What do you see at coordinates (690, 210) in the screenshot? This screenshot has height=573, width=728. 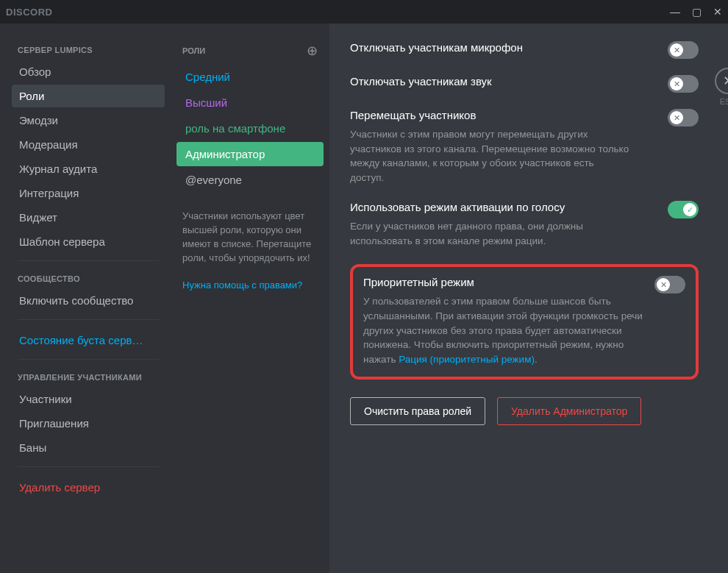 I see `check-icon: ✓` at bounding box center [690, 210].